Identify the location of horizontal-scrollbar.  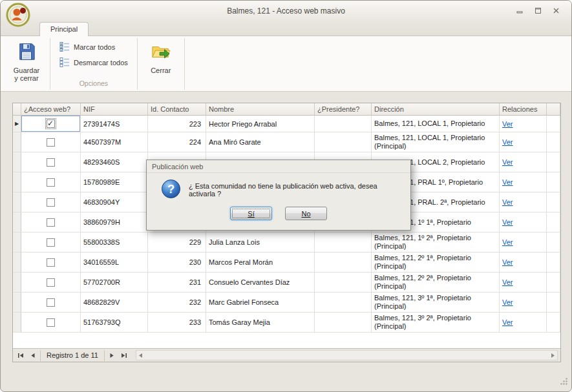
(346, 355).